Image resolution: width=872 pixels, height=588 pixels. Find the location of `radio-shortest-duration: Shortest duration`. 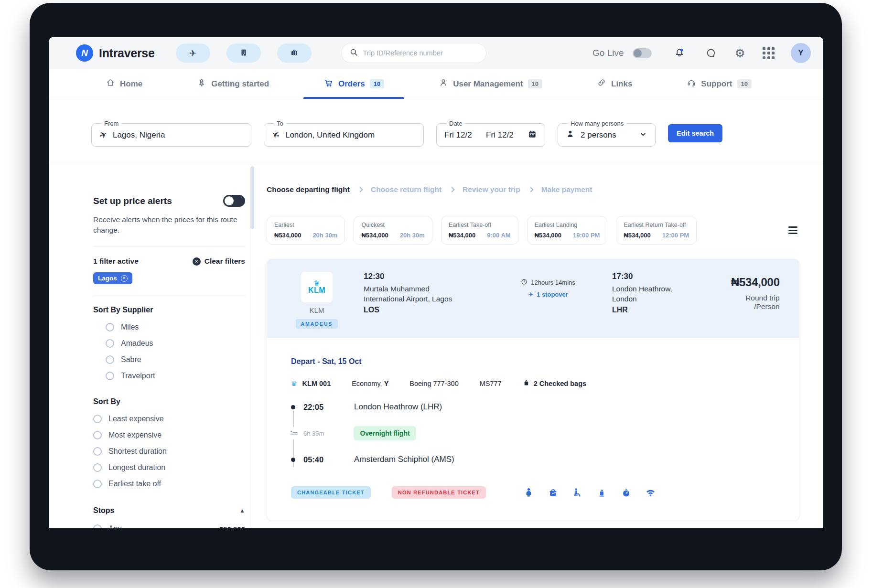

radio-shortest-duration: Shortest duration is located at coordinates (169, 451).